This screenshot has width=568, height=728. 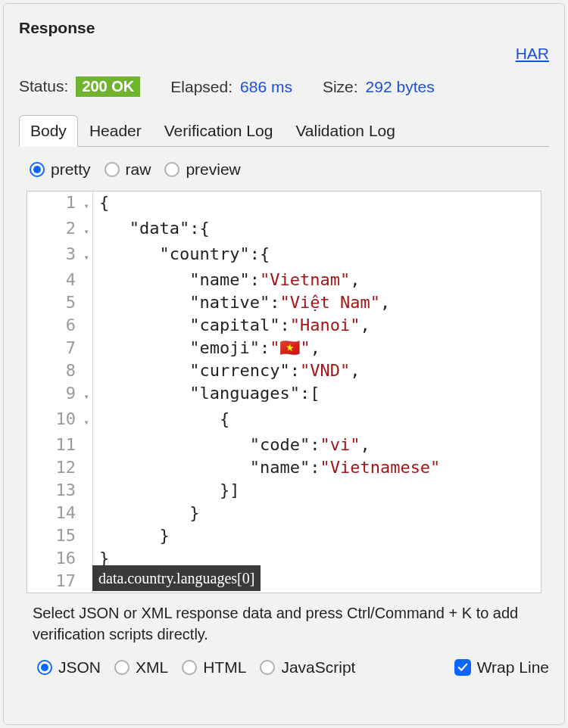 I want to click on status-badge: 200 OK, so click(x=108, y=86).